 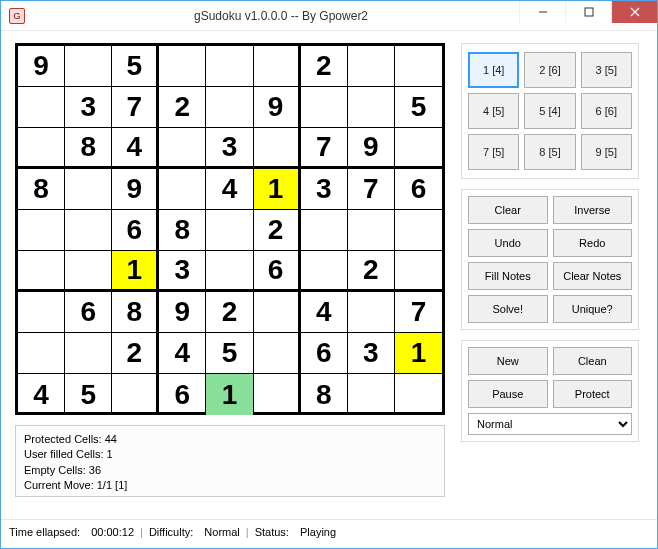 I want to click on cell-r6-c7, so click(x=372, y=312).